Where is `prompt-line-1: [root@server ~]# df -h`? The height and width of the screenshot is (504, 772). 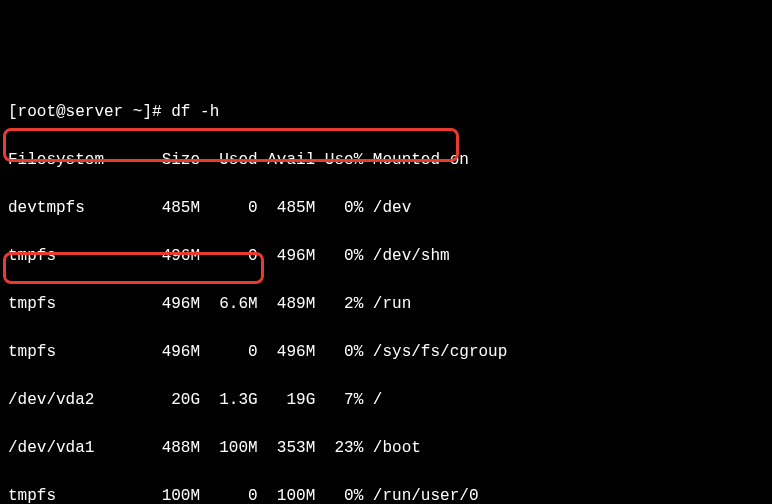
prompt-line-1: [root@server ~]# df -h is located at coordinates (386, 112).